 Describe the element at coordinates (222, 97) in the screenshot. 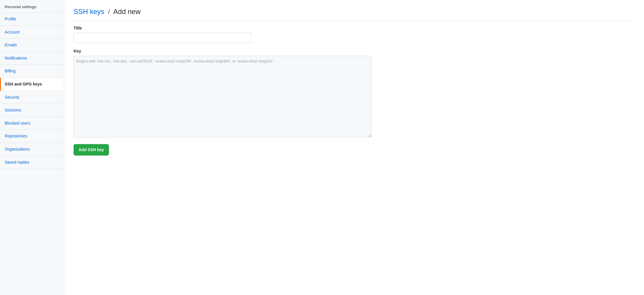

I see `key-textarea` at that location.